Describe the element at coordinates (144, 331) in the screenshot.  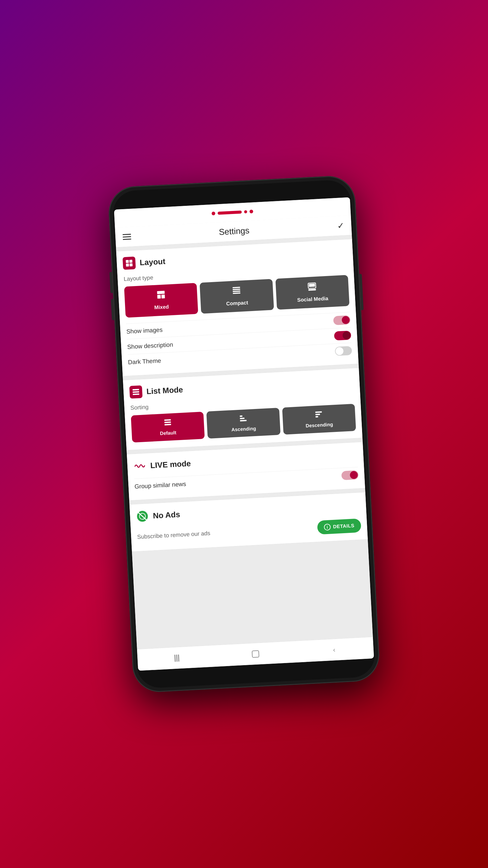
I see `show-images-label: Show images` at that location.